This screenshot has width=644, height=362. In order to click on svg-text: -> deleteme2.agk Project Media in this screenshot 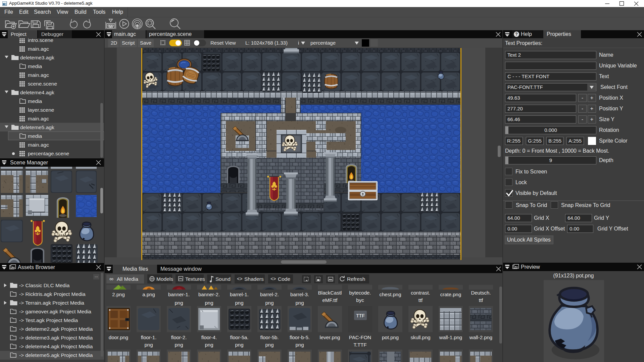, I will do `click(56, 329)`.